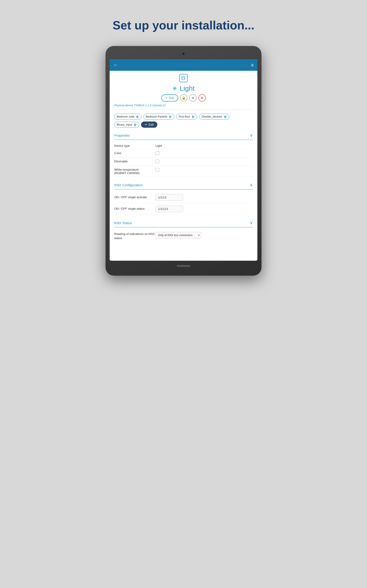 This screenshot has width=367, height=588. What do you see at coordinates (214, 117) in the screenshot?
I see `tag-item: Gherkin_devices🗑` at bounding box center [214, 117].